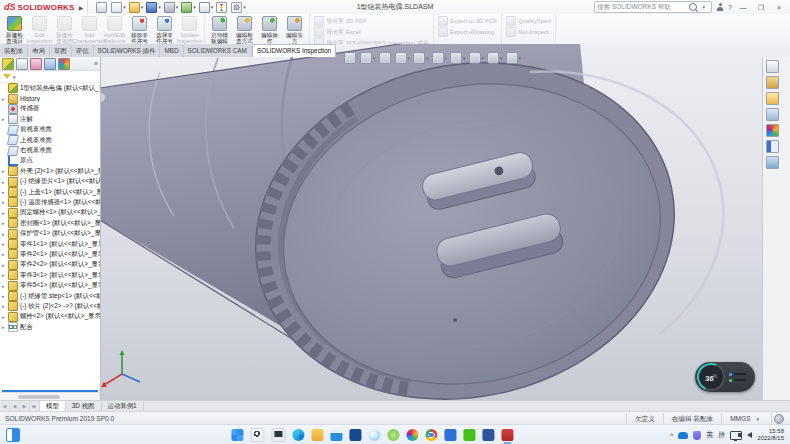  Describe the element at coordinates (294, 50) in the screenshot. I see `command-tab: SOLIDWORKS Inspection` at that location.